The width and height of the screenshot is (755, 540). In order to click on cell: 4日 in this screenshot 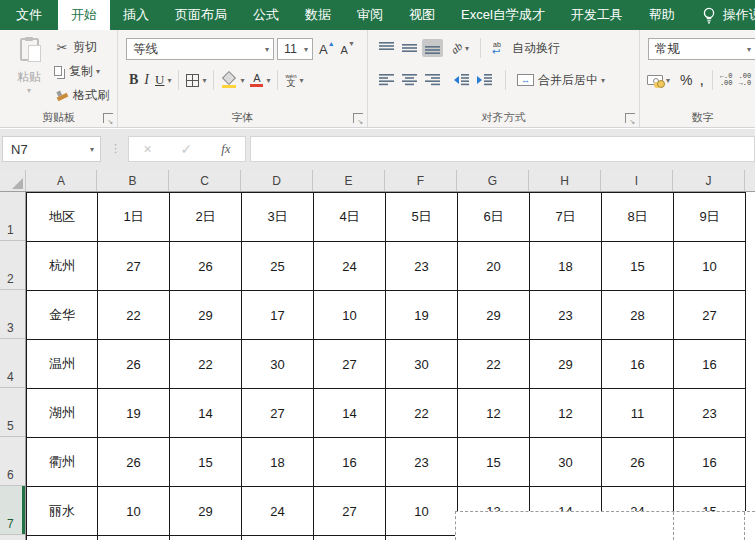, I will do `click(350, 218)`.